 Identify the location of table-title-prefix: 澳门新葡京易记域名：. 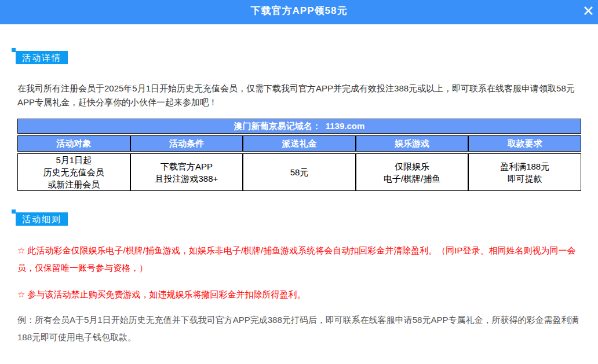
(278, 126).